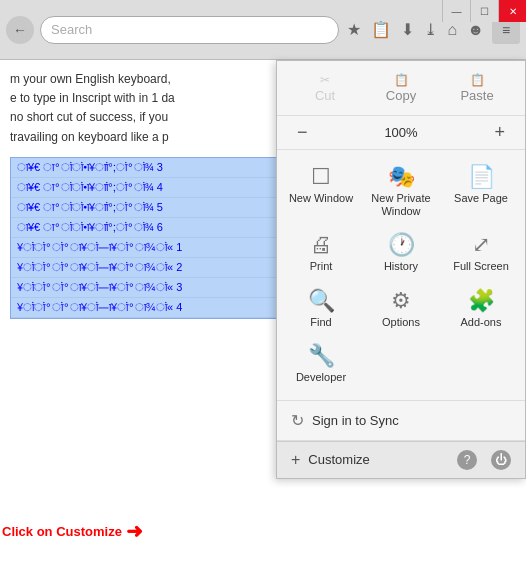 The height and width of the screenshot is (561, 526). I want to click on power-icon: ⏻, so click(501, 460).